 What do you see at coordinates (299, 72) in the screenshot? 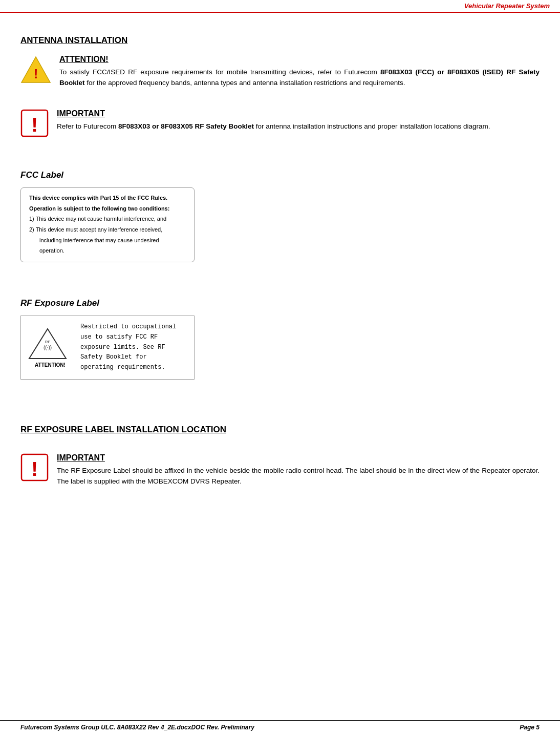
I see `attention-content: ATTENTION! To satisfy FCC/ISED RF exposu…` at bounding box center [299, 72].